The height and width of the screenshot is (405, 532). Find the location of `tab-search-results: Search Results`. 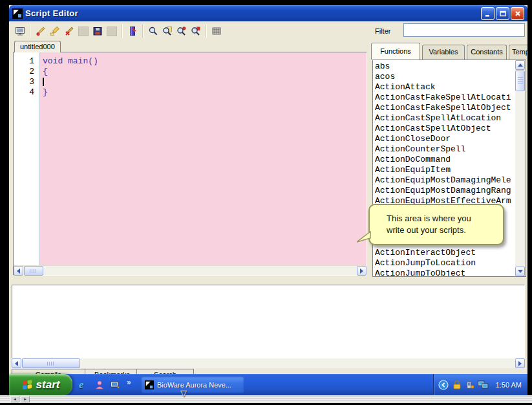

tab-search-results: Search Results is located at coordinates (165, 371).